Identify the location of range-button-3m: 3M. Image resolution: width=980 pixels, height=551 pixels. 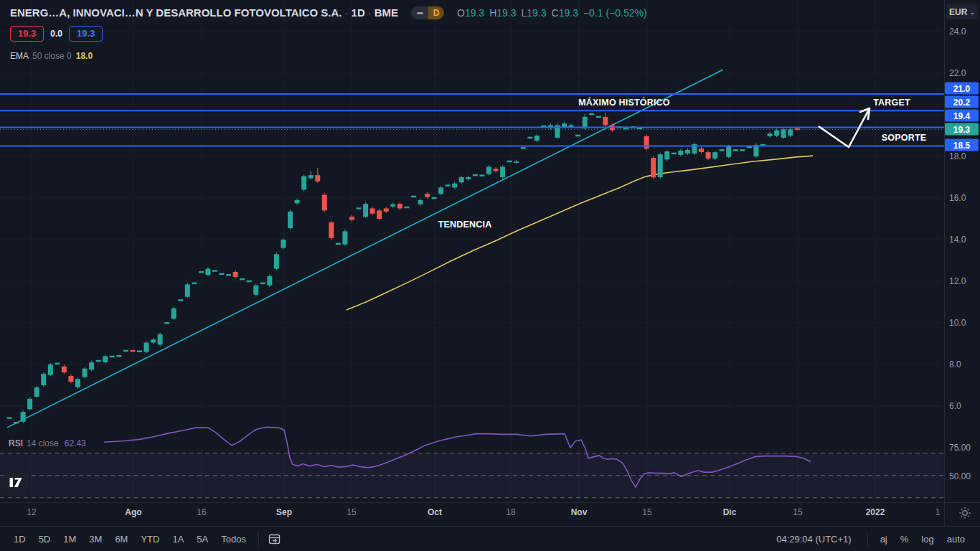
(95, 540).